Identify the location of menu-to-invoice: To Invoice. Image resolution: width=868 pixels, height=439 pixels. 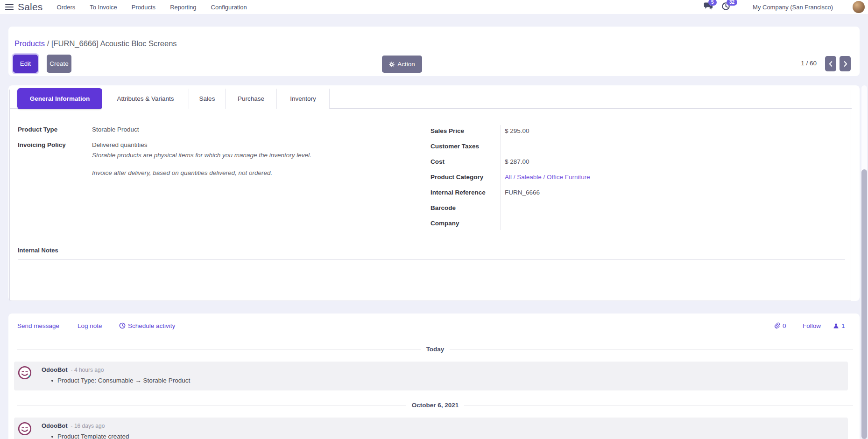
(104, 7).